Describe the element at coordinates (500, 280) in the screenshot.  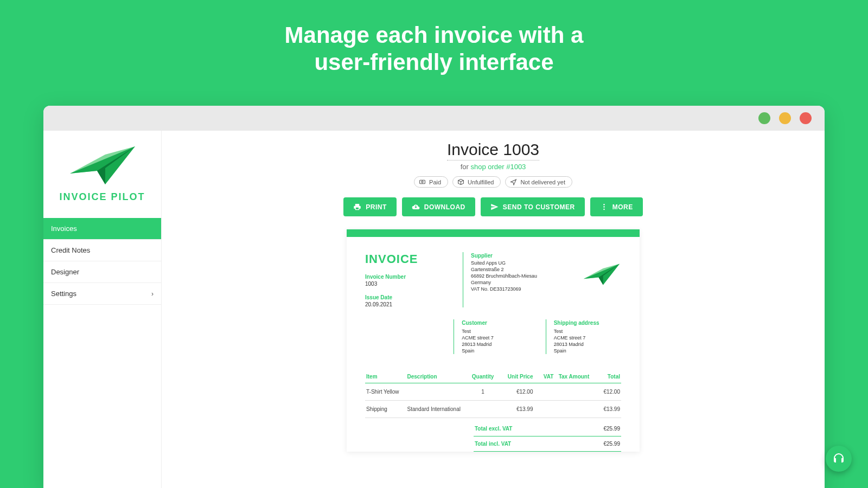
I see `supplier-block: Supplier Suited Apps UG Gartenstraße 2 6…` at that location.